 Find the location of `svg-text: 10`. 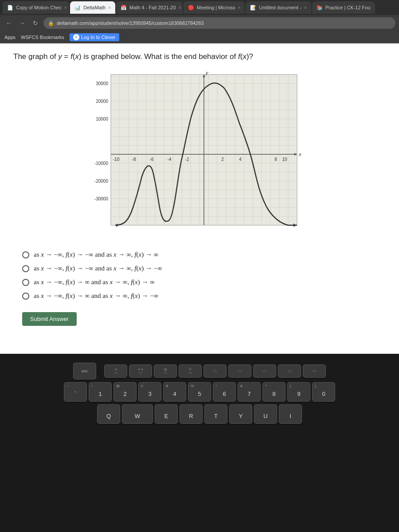

svg-text: 10 is located at coordinates (285, 160).